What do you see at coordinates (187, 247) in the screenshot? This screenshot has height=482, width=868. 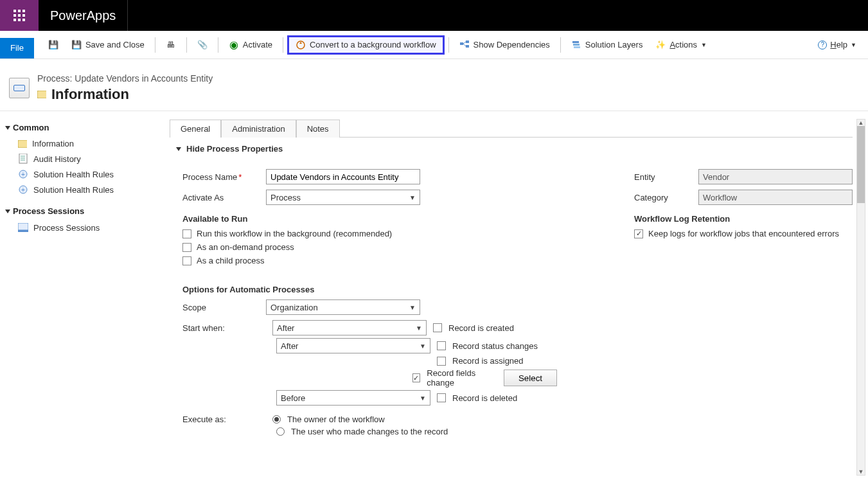 I see `chk-on-demand` at bounding box center [187, 247].